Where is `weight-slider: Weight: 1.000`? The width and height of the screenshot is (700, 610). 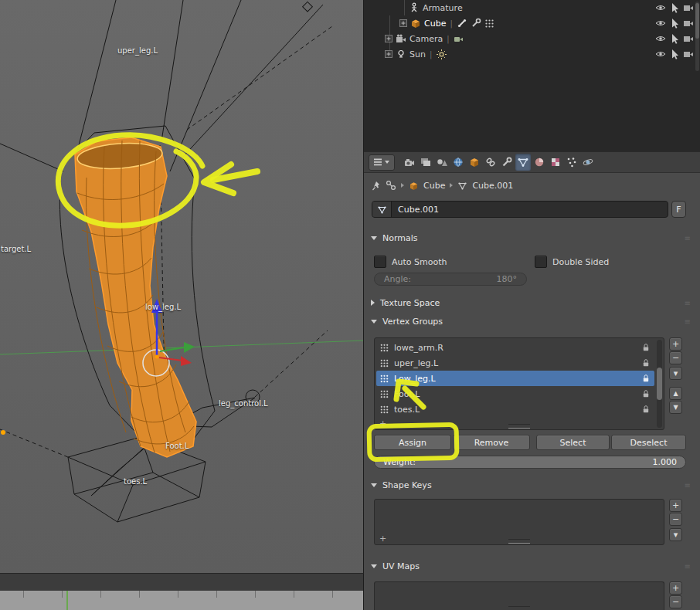 weight-slider: Weight: 1.000 is located at coordinates (530, 462).